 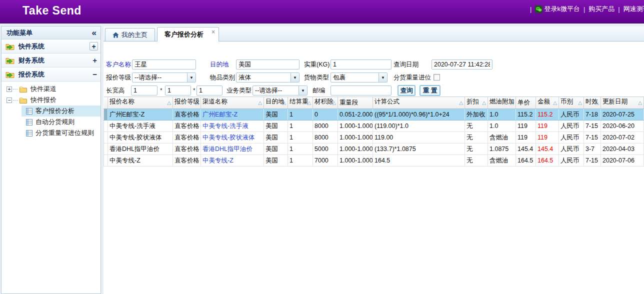 I want to click on column-header: △折扣, so click(x=476, y=103).